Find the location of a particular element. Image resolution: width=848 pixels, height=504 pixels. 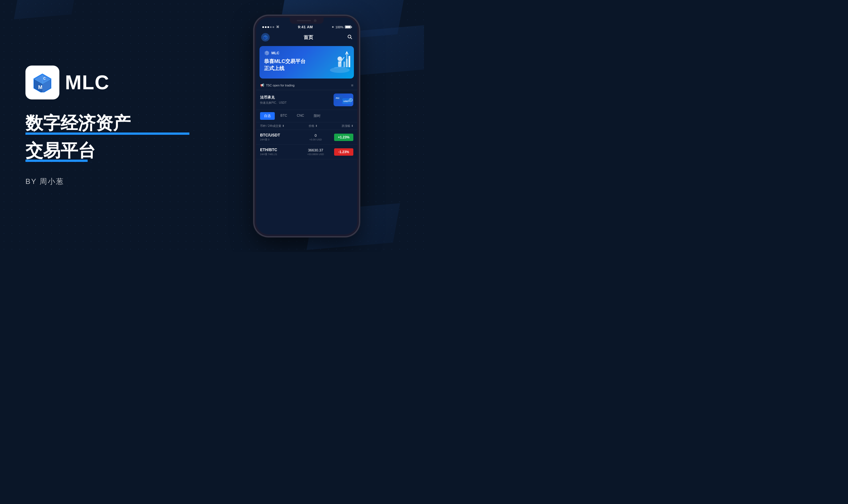

coin-volume-eth: 24H量 7481.21 is located at coordinates (279, 154).